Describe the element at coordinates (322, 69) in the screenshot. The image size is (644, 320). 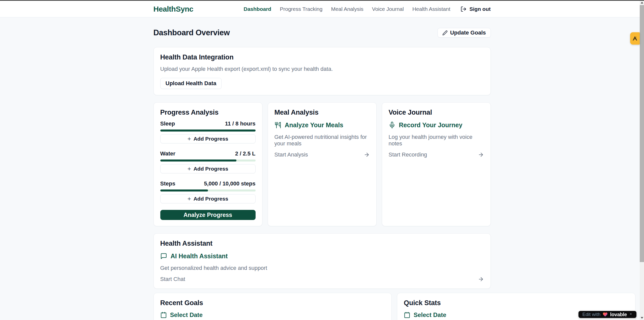
I see `health-data-description: Upload your Apple Health export (export.…` at that location.